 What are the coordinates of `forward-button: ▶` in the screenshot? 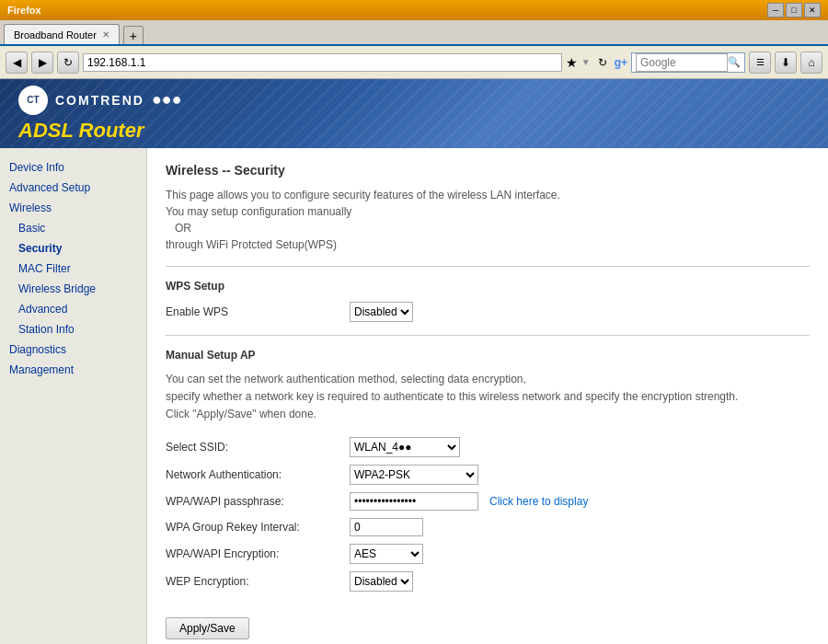 It's located at (42, 63).